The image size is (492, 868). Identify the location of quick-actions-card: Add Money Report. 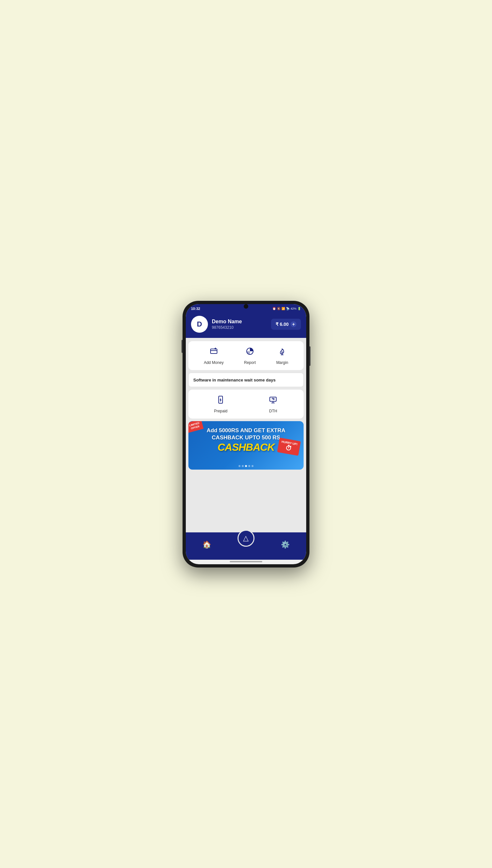
(246, 356).